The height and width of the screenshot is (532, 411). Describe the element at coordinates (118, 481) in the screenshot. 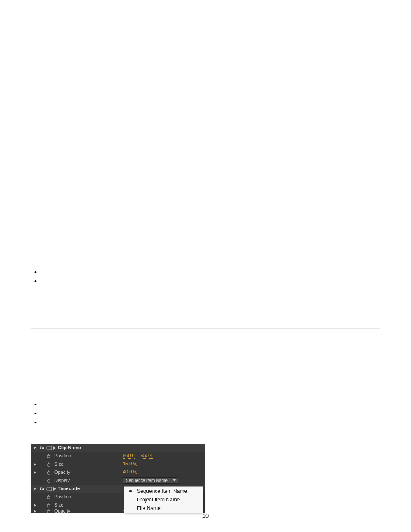

I see `param-row-display: Display Sequence Item Name` at that location.